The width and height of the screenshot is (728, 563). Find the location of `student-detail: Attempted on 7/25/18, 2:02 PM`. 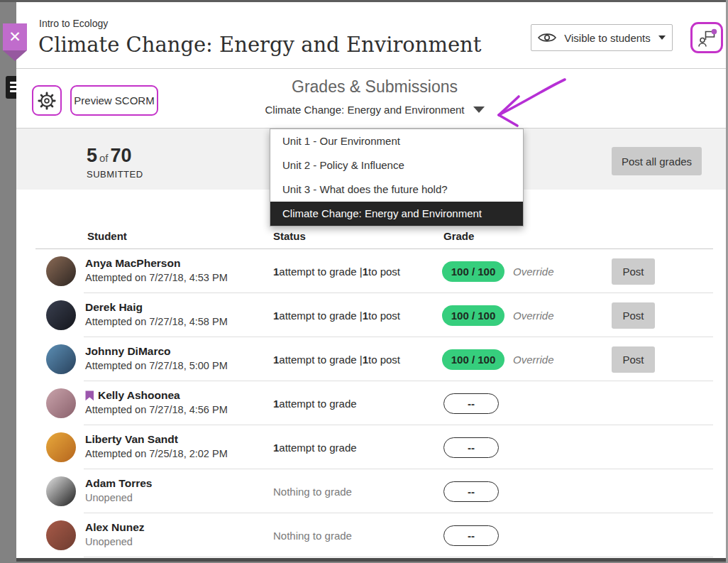

student-detail: Attempted on 7/25/18, 2:02 PM is located at coordinates (156, 454).